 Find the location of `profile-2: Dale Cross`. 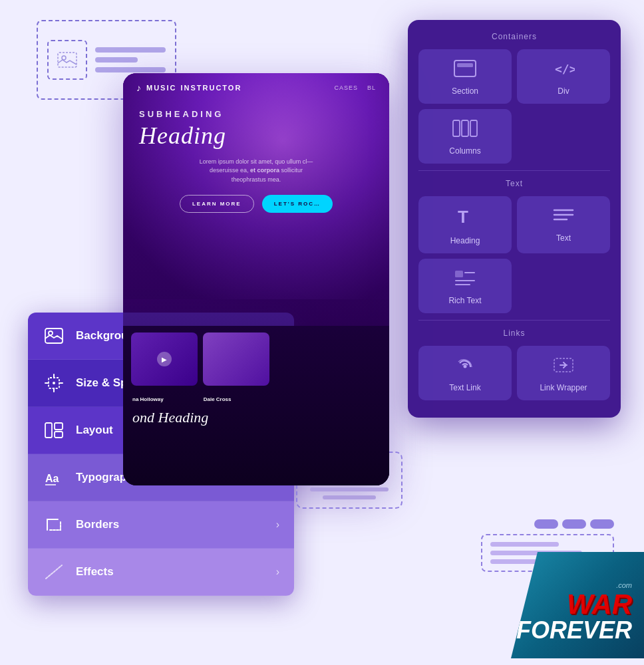

profile-2: Dale Cross is located at coordinates (218, 399).